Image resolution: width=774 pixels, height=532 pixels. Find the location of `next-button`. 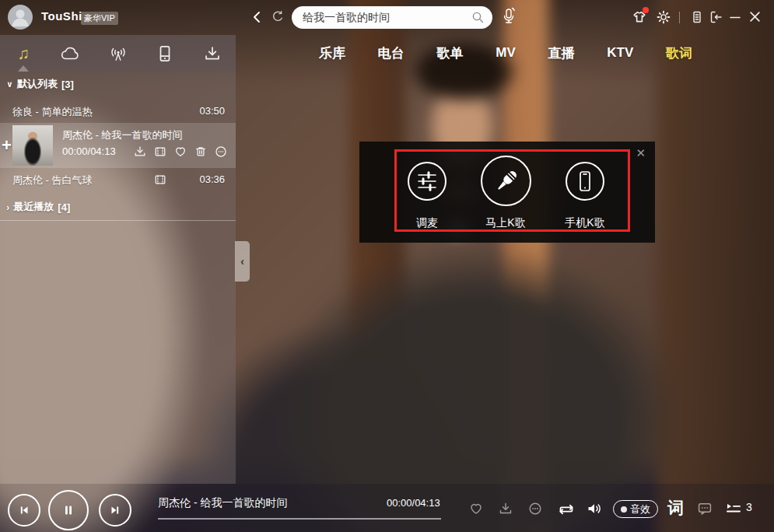

next-button is located at coordinates (115, 510).